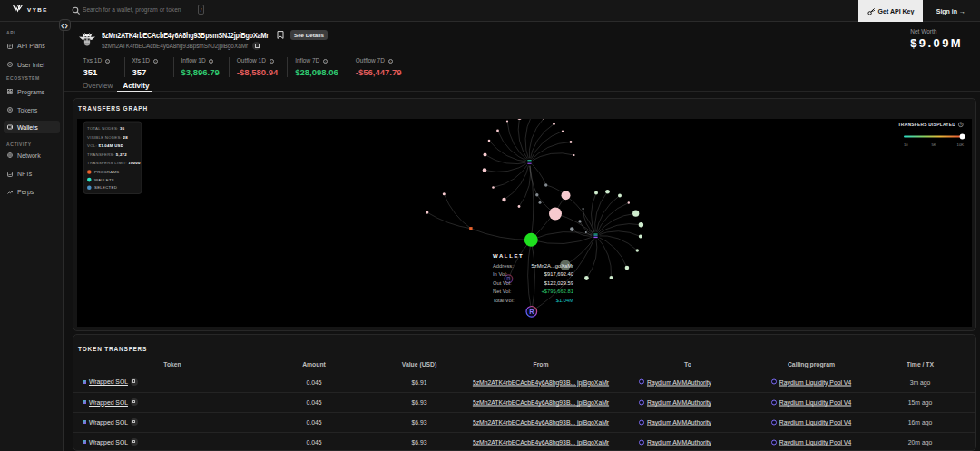 The image size is (980, 451). I want to click on svg-text: WALLETS, so click(104, 180).